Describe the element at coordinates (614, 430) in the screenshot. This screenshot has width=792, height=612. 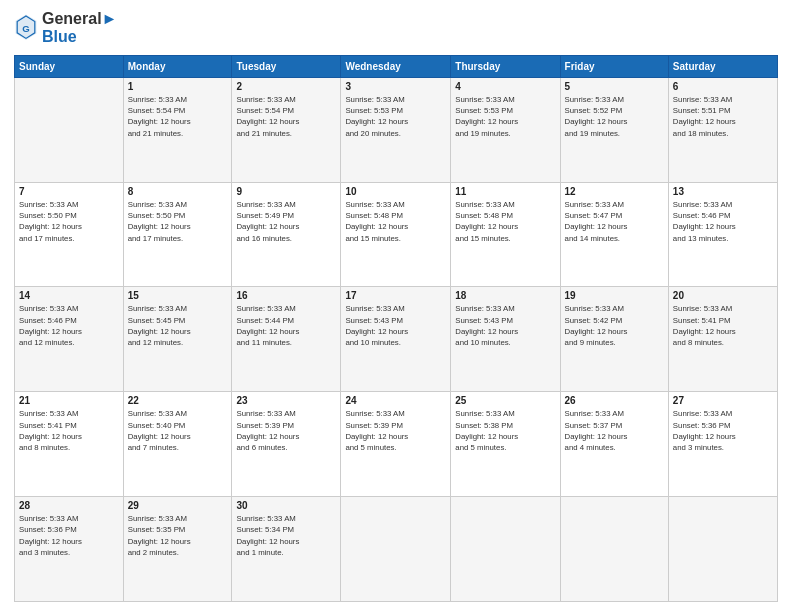
I see `day-info: Sunrise: 5:33 AM Sunset: 5:37 PM Dayligh…` at that location.